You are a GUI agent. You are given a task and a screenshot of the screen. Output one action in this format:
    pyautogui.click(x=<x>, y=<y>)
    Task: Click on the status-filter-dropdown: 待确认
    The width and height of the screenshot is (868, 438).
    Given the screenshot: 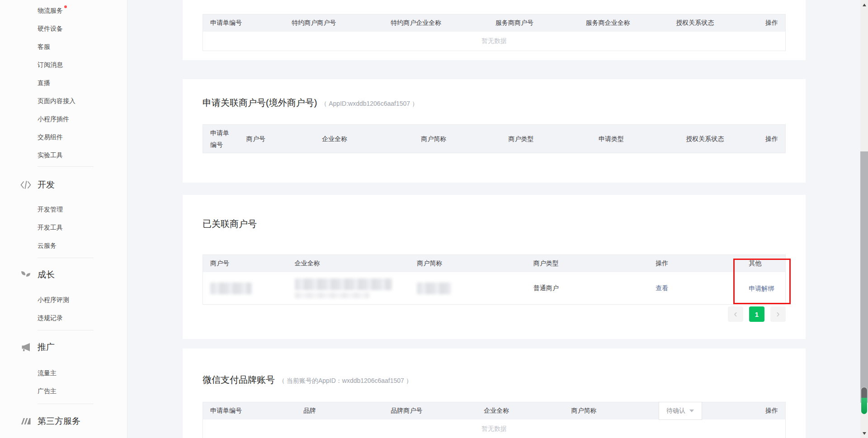 What is the action you would take?
    pyautogui.click(x=680, y=411)
    